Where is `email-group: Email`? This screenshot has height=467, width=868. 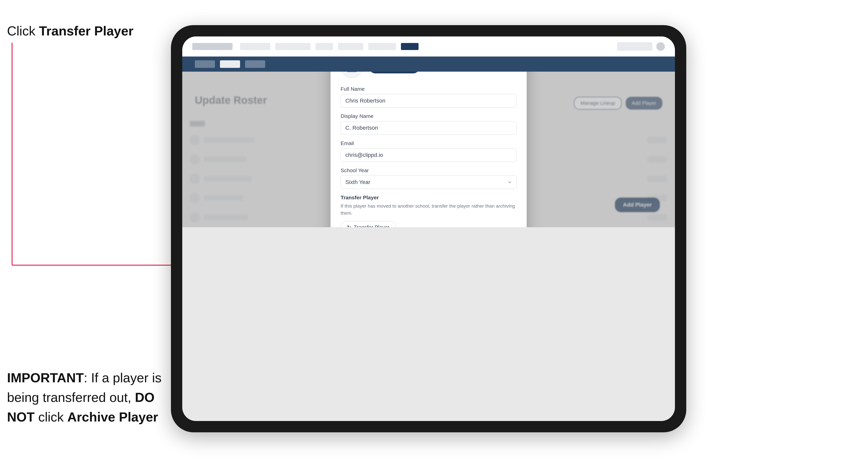 email-group: Email is located at coordinates (429, 151).